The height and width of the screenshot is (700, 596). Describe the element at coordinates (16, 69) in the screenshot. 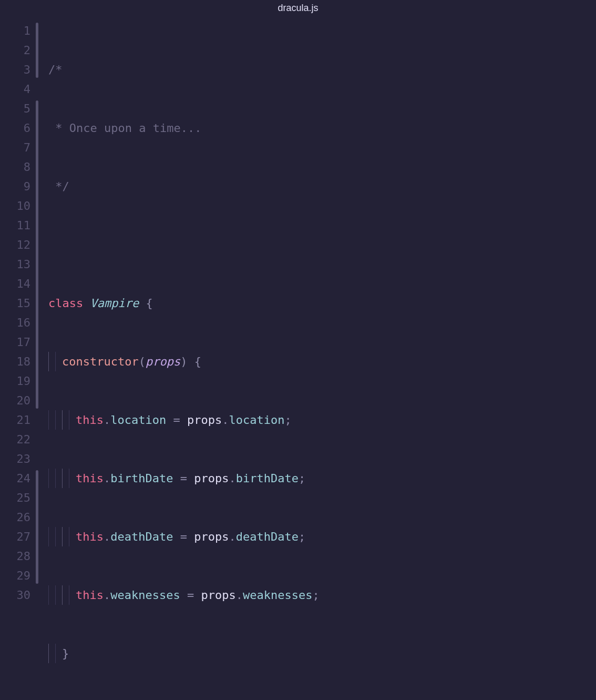

I see `line-number: 3` at that location.